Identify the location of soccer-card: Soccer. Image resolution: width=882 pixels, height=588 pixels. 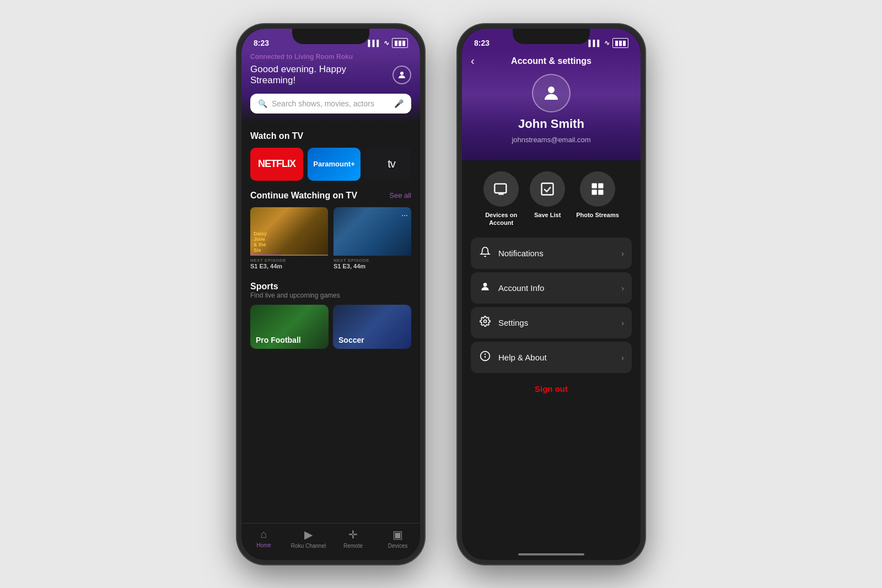
(372, 327).